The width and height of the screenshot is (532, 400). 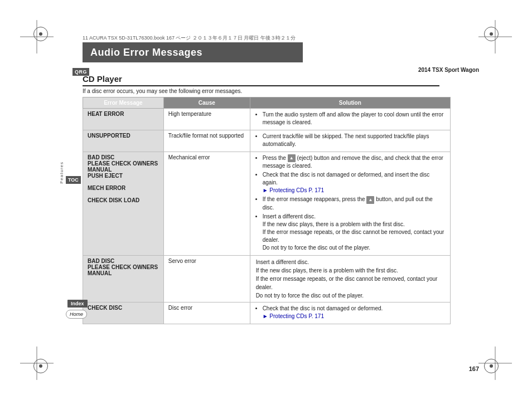 What do you see at coordinates (124, 279) in the screenshot?
I see `error-cell-servo: BAD DISC PLEASE CHECK OWNERS MANUAL` at bounding box center [124, 279].